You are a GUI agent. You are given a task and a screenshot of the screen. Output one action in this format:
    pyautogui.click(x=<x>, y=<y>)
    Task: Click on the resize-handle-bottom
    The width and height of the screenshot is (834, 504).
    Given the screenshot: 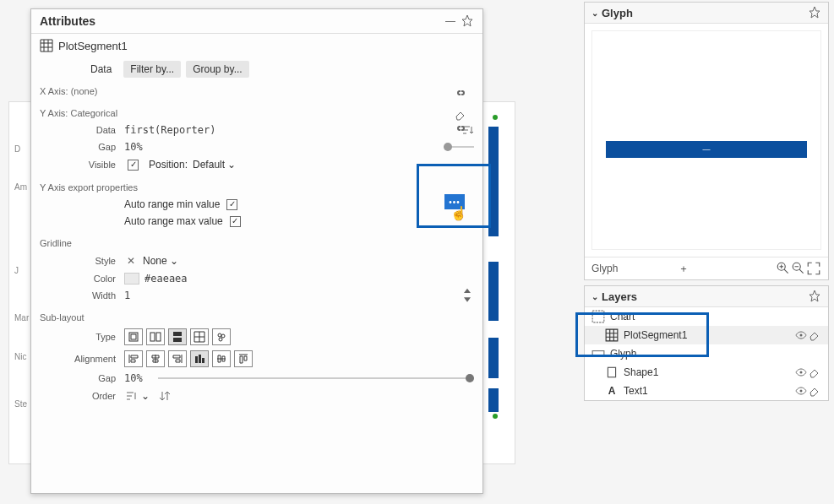 What is the action you would take?
    pyautogui.click(x=495, y=416)
    